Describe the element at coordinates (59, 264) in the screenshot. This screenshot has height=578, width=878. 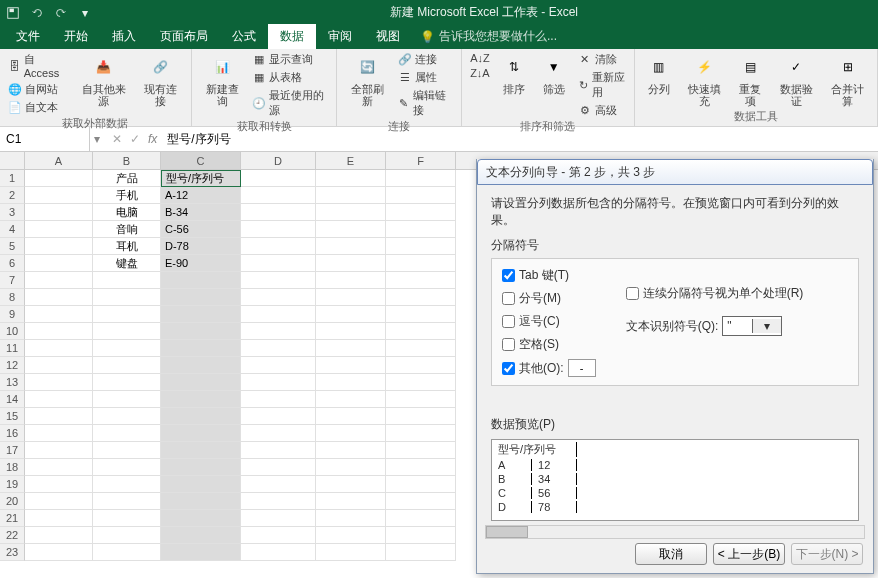
I see `cell-A6` at that location.